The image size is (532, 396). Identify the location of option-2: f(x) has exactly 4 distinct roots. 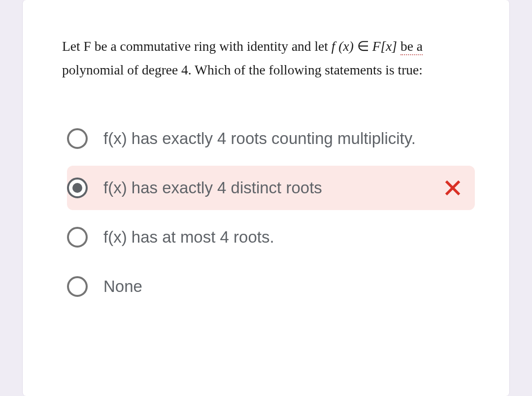
(271, 188).